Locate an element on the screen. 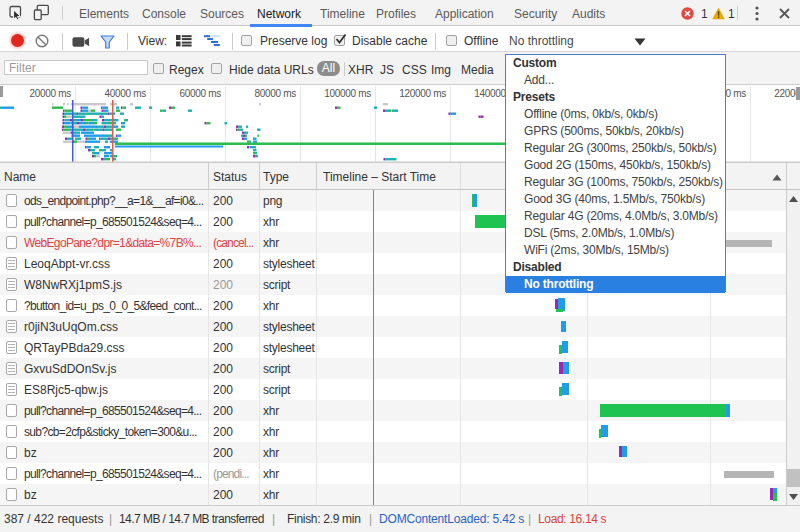  svg-text: 40000 ms is located at coordinates (125, 94).